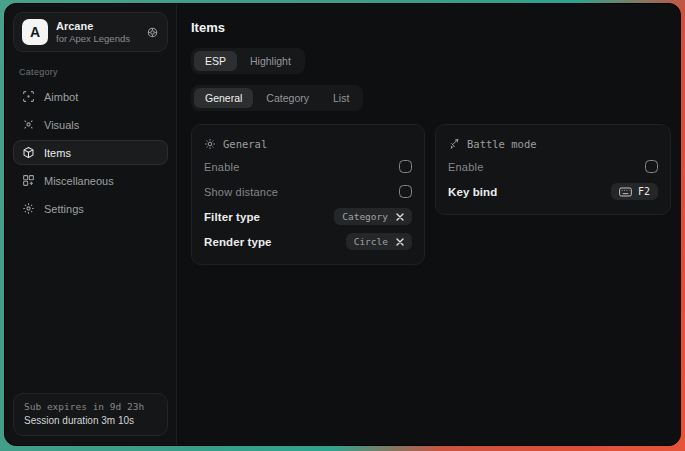 Image resolution: width=685 pixels, height=451 pixels. What do you see at coordinates (238, 242) in the screenshot?
I see `setting-label: Render type` at bounding box center [238, 242].